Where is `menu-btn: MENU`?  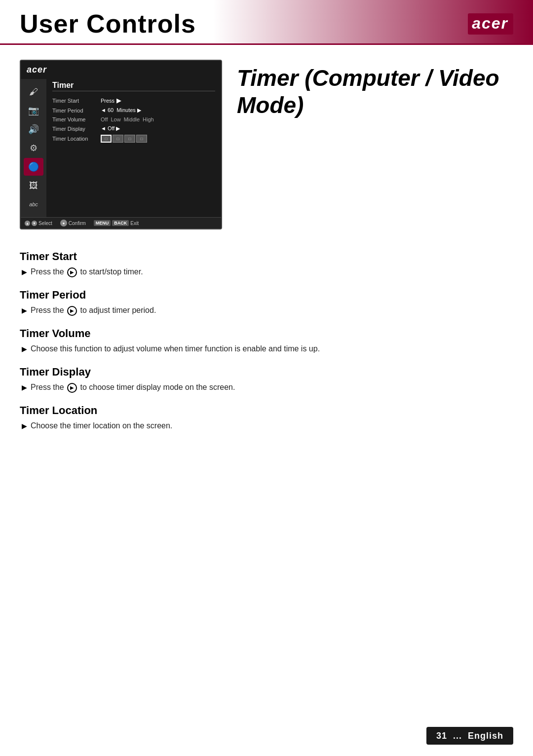
menu-btn: MENU is located at coordinates (103, 223).